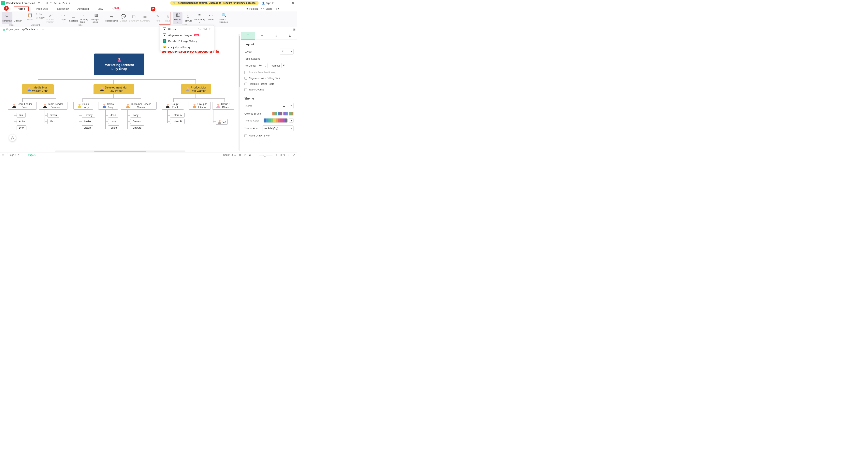  What do you see at coordinates (88, 115) in the screenshot?
I see `node-tommy: Tommy` at bounding box center [88, 115].